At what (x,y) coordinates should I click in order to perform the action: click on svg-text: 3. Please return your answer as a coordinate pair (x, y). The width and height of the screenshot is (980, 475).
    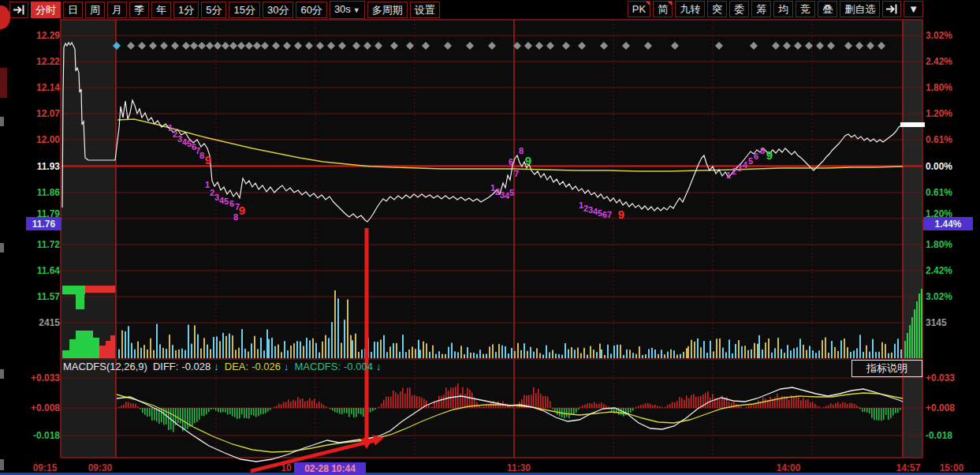
    Looking at the image, I should click on (740, 168).